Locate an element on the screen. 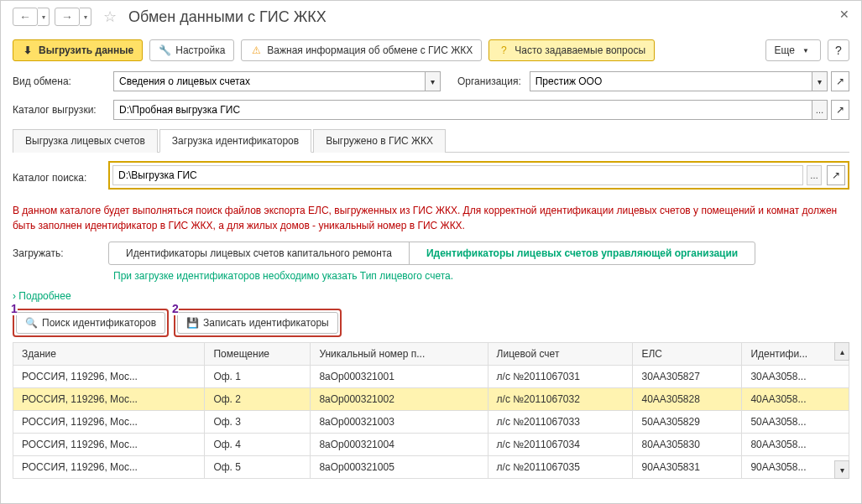 The width and height of the screenshot is (862, 504). table-cell: л/с №2011067033 is located at coordinates (561, 423).